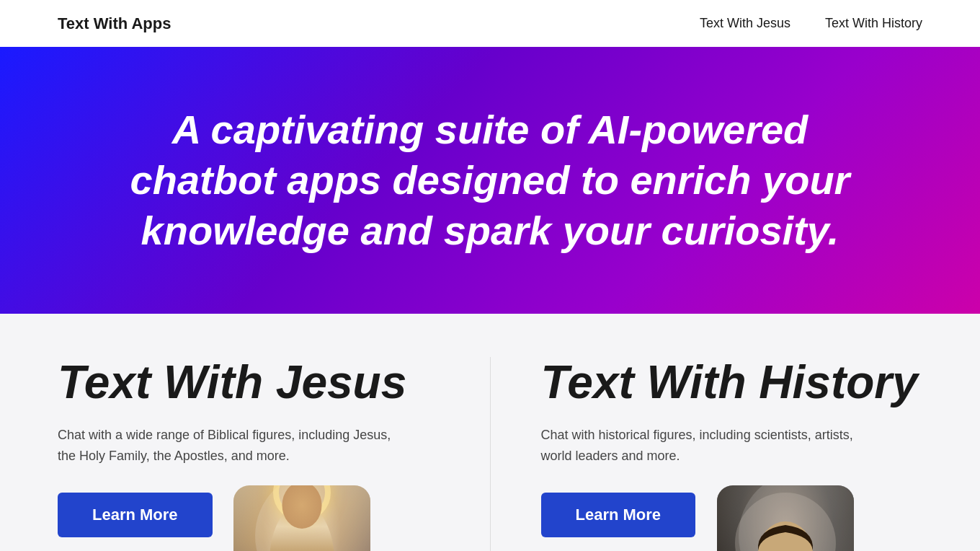 This screenshot has width=980, height=551. I want to click on jesus-learn-more-button: Learn More, so click(135, 515).